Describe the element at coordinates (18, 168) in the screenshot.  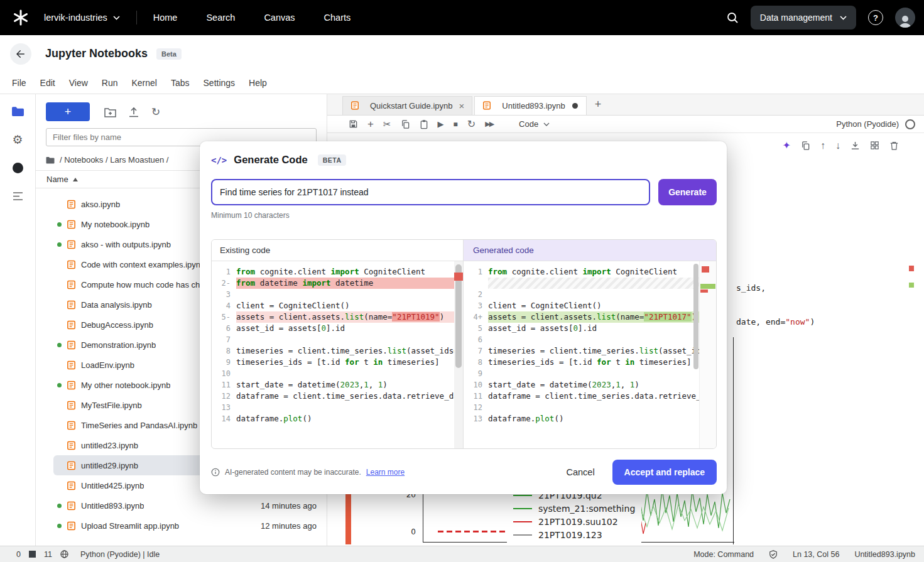
I see `running-kernels-icon` at that location.